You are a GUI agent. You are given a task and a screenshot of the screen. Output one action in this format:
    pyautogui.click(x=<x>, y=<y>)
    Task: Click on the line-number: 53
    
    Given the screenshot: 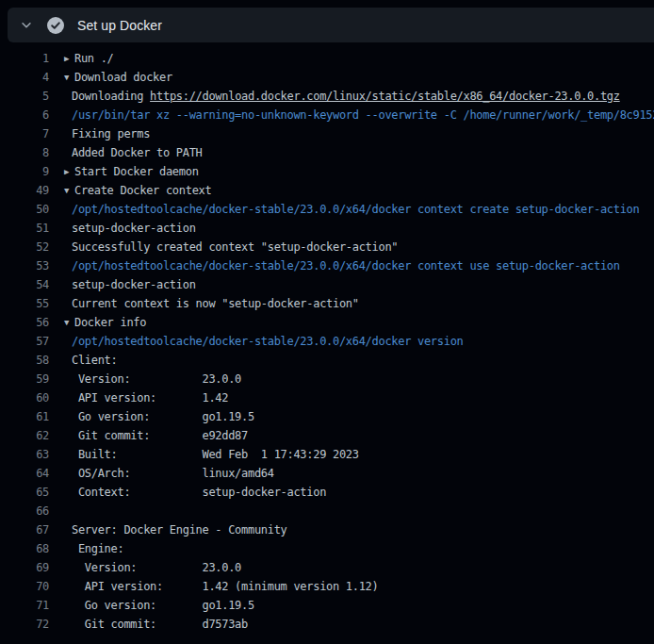 What is the action you would take?
    pyautogui.click(x=25, y=266)
    